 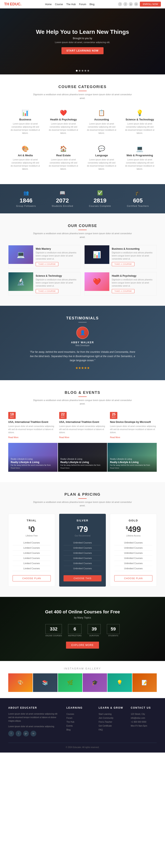 I want to click on category-realestate: 🏠 Real Estate Lorem ipsum dolor sit amet…, so click(x=63, y=158).